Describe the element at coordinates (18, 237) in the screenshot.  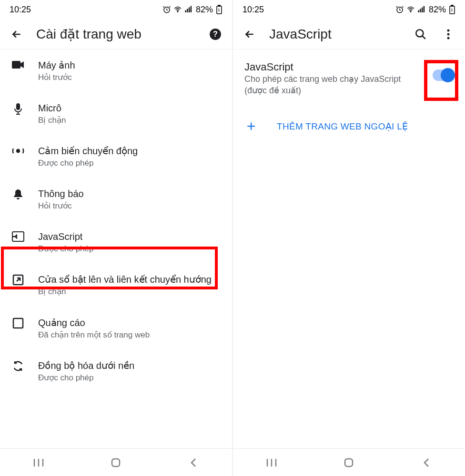
I see `javascript-icon` at that location.